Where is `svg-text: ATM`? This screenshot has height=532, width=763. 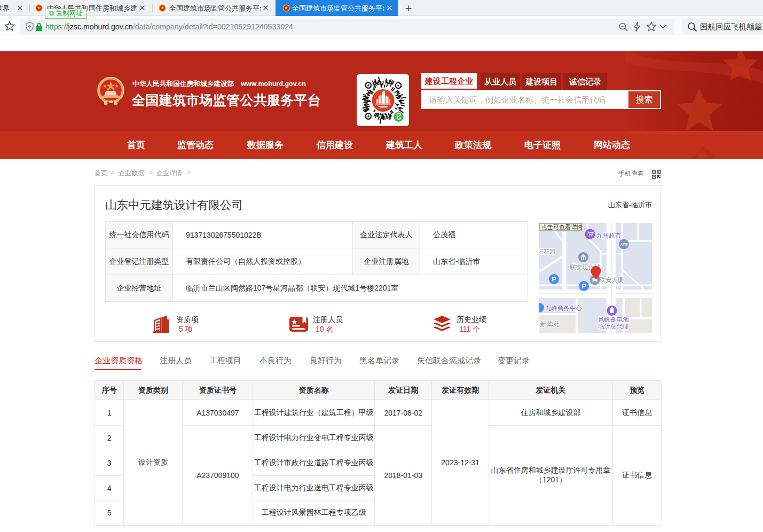 svg-text: ATM is located at coordinates (624, 245).